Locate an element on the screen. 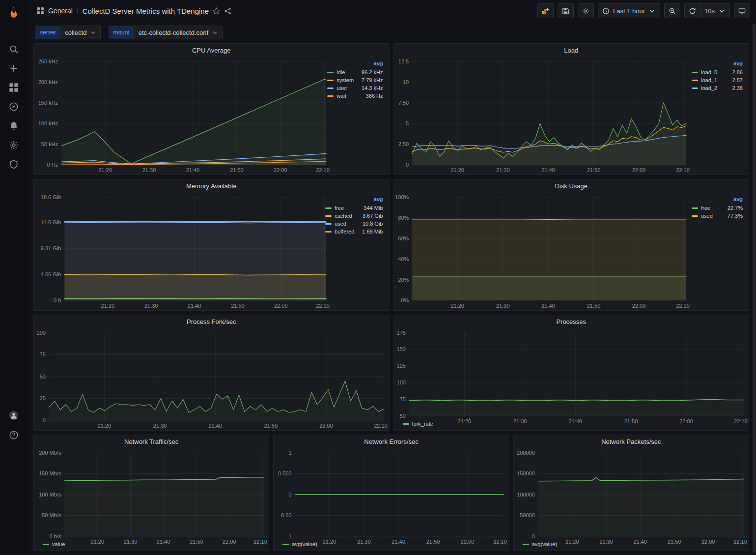 The width and height of the screenshot is (756, 555). svg-text: 50000 is located at coordinates (528, 515).